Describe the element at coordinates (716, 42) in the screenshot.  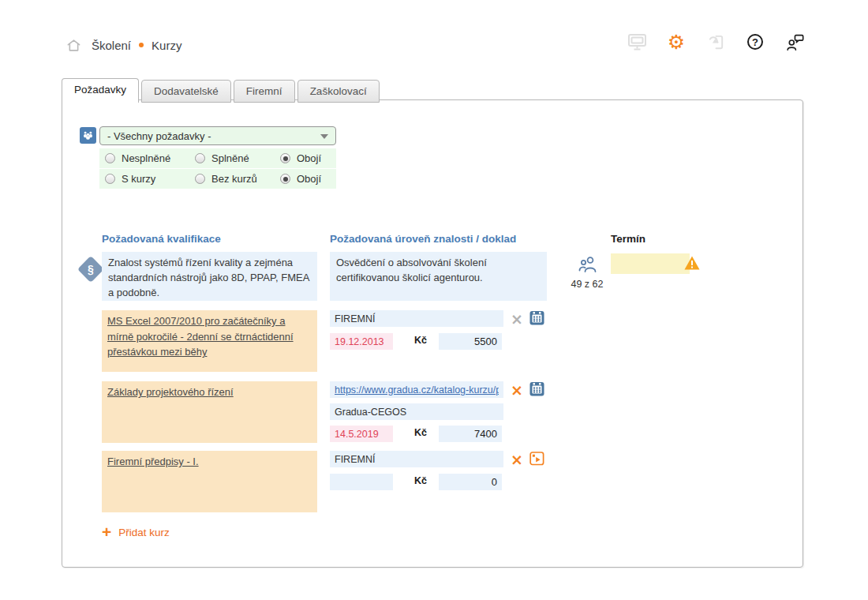
I see `signin-icon` at that location.